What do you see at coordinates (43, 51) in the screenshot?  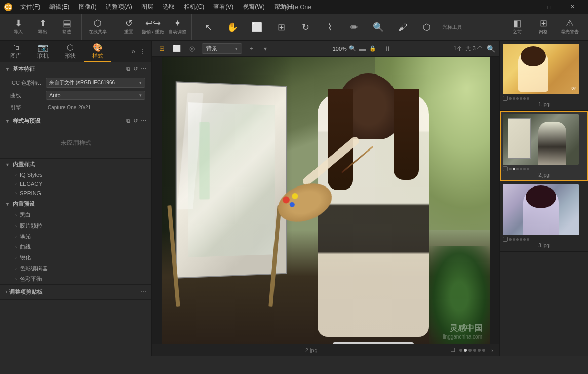 I see `tab-tether: 📷 联机` at bounding box center [43, 51].